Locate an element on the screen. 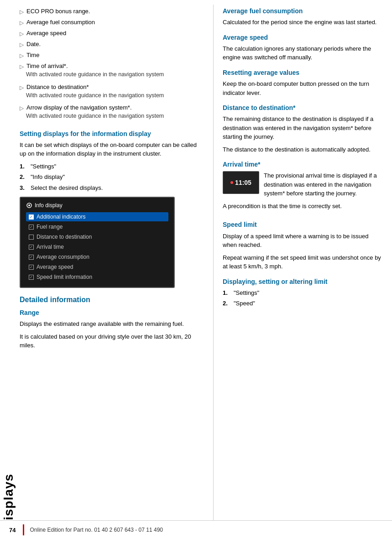  sidebar-label: Displays is located at coordinates (9, 269).